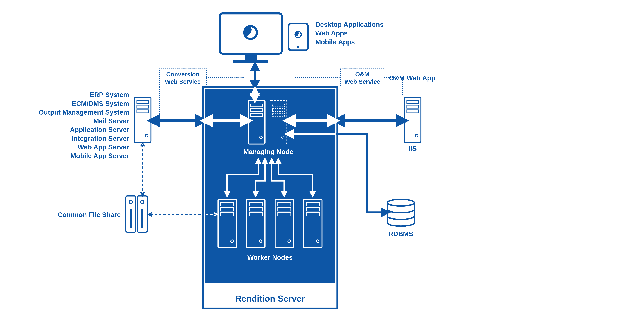 This screenshot has width=644, height=318. What do you see at coordinates (412, 148) in the screenshot?
I see `iis-label: IIS` at bounding box center [412, 148].